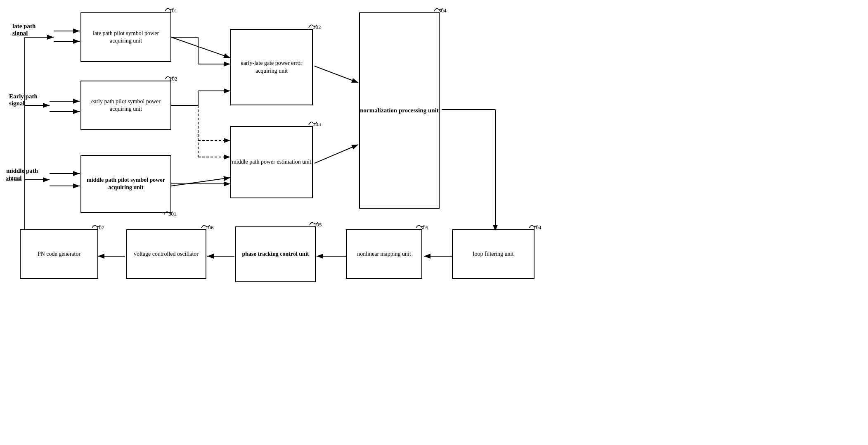 This screenshot has height=445, width=868. I want to click on early-path-unit-label: early path pilot symbol power acquiring …, so click(126, 105).